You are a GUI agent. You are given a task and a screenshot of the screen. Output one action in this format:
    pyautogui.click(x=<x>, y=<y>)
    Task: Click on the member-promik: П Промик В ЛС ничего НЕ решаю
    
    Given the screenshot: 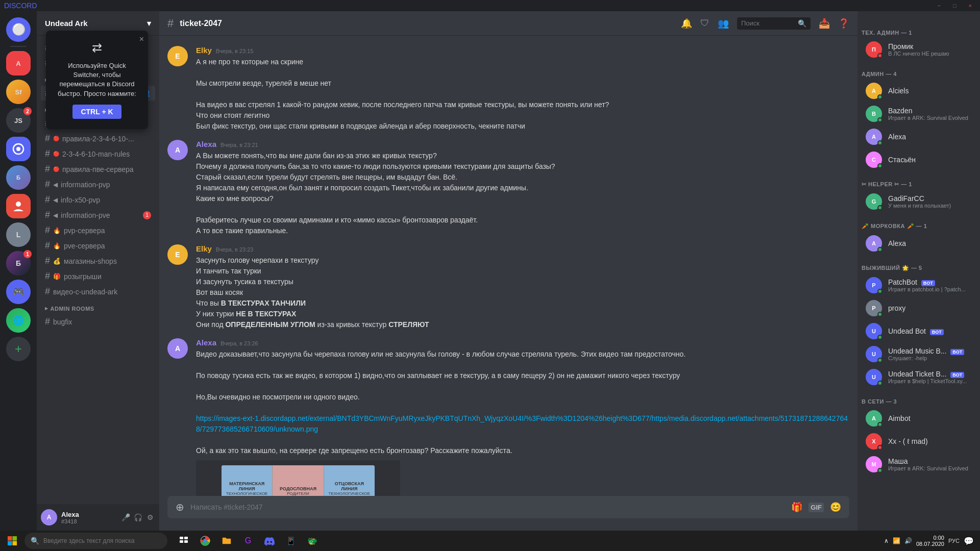 What is the action you would take?
    pyautogui.click(x=919, y=49)
    